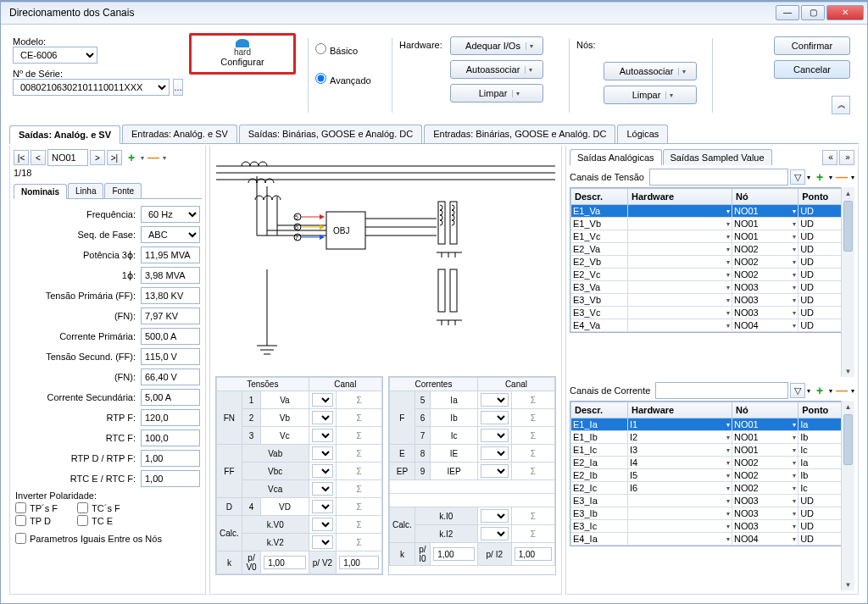  What do you see at coordinates (643, 134) in the screenshot?
I see `tab-logicas: Lógicas` at bounding box center [643, 134].